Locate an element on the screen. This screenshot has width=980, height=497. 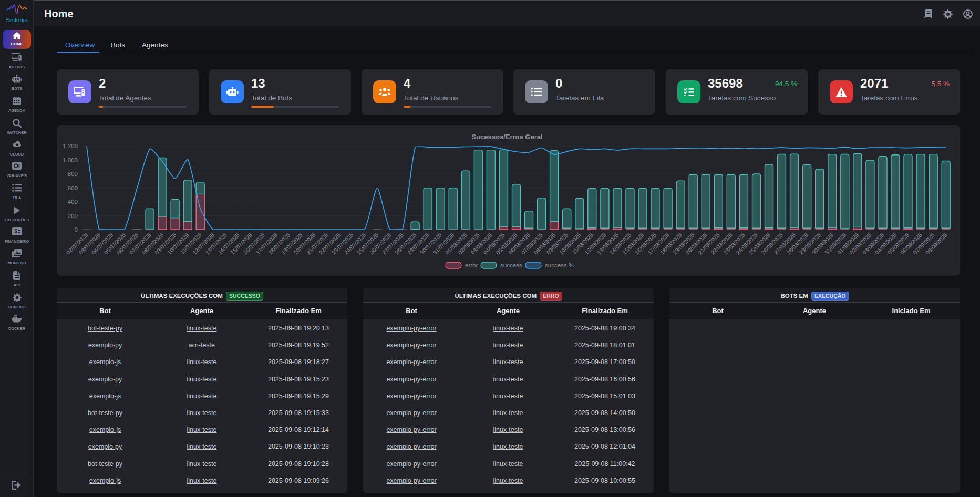
svg-text: 1.200 is located at coordinates (70, 146).